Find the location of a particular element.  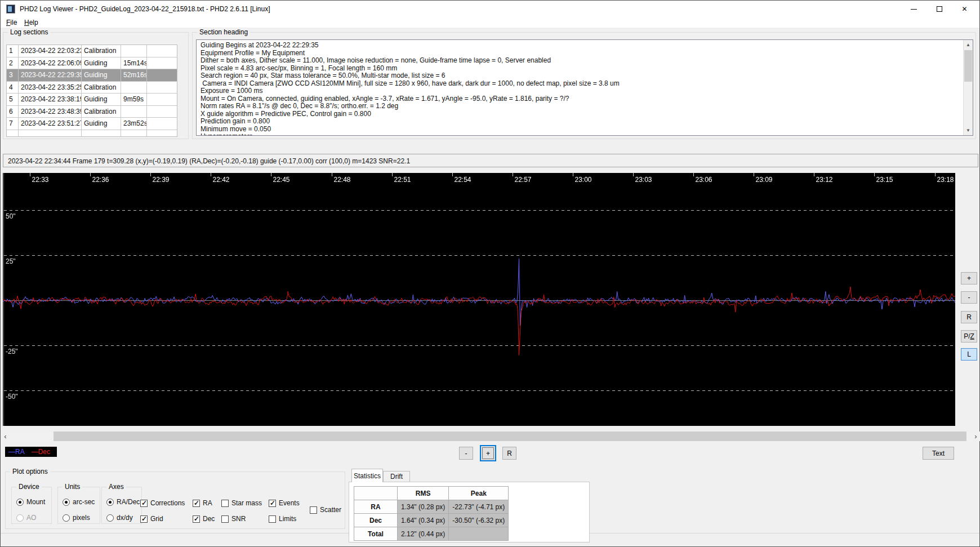

radio-radec: RA/Dec is located at coordinates (123, 502).